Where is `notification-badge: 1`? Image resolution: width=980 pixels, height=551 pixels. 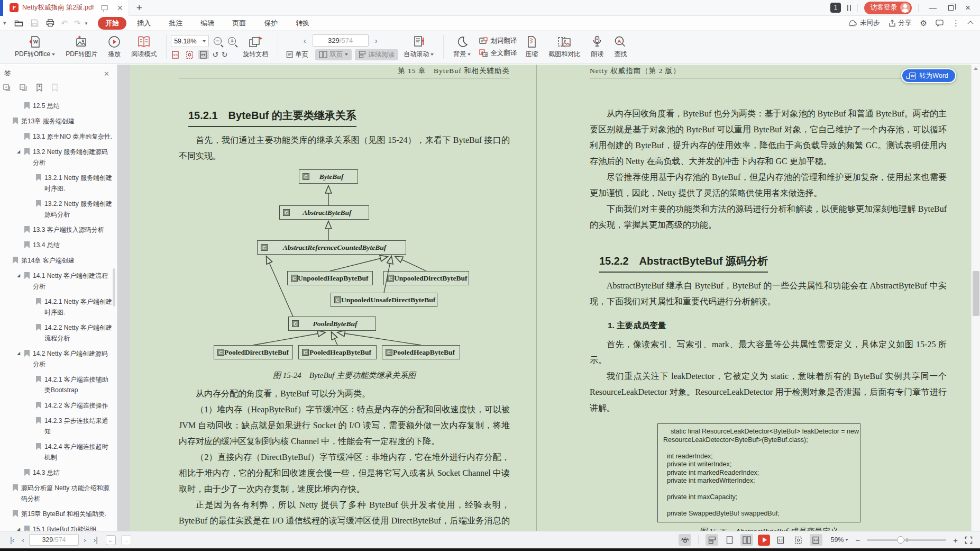
notification-badge: 1 is located at coordinates (836, 7).